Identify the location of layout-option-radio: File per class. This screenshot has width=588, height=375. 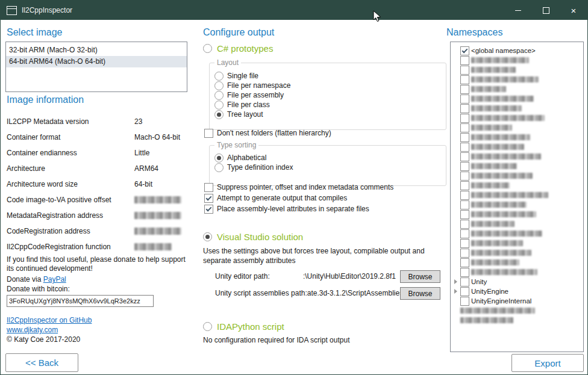
(330, 105).